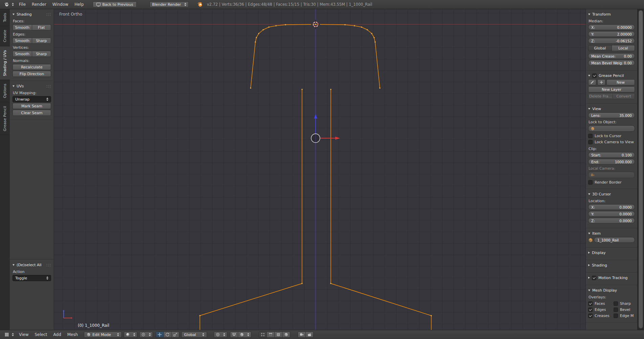 This screenshot has height=339, width=644. Describe the element at coordinates (601, 316) in the screenshot. I see `overlay-creases-row: Creases` at that location.